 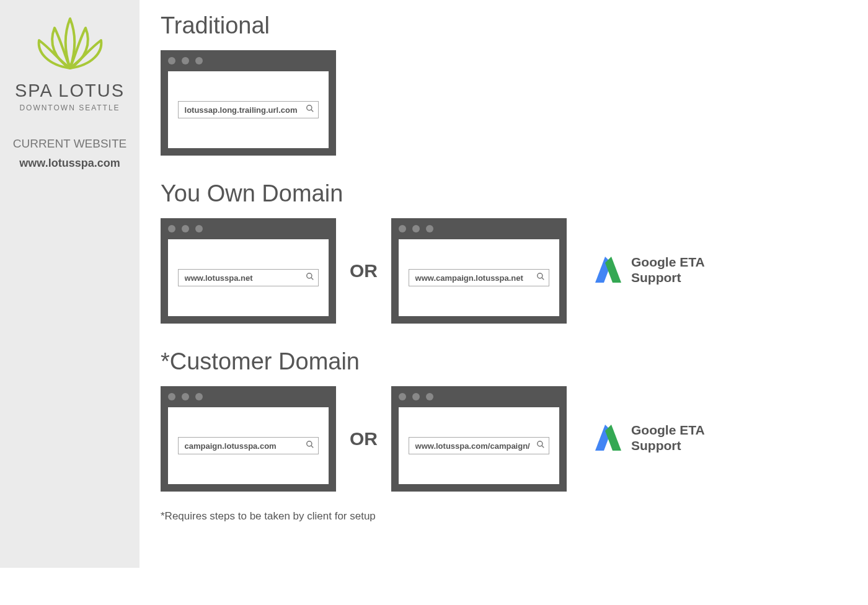 I want to click on browser-viewport: www.lotusspa.com/campaign/, so click(x=479, y=446).